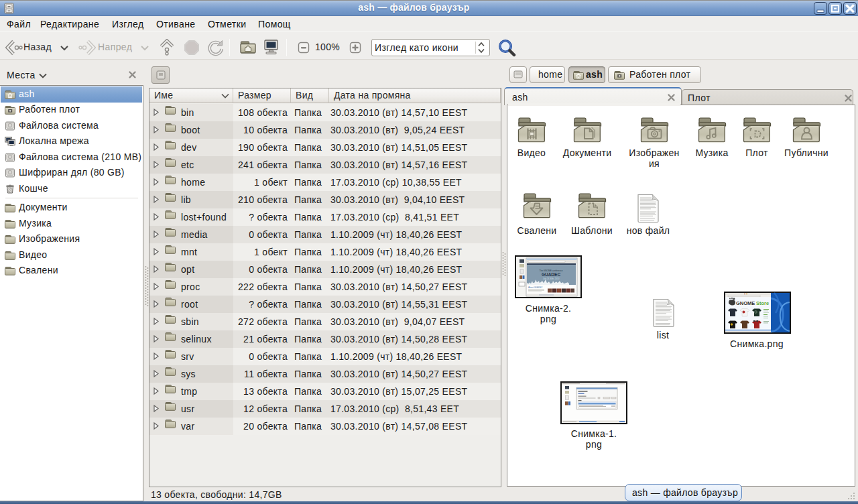 The height and width of the screenshot is (504, 858). I want to click on svg-text: GNOME, so click(745, 303).